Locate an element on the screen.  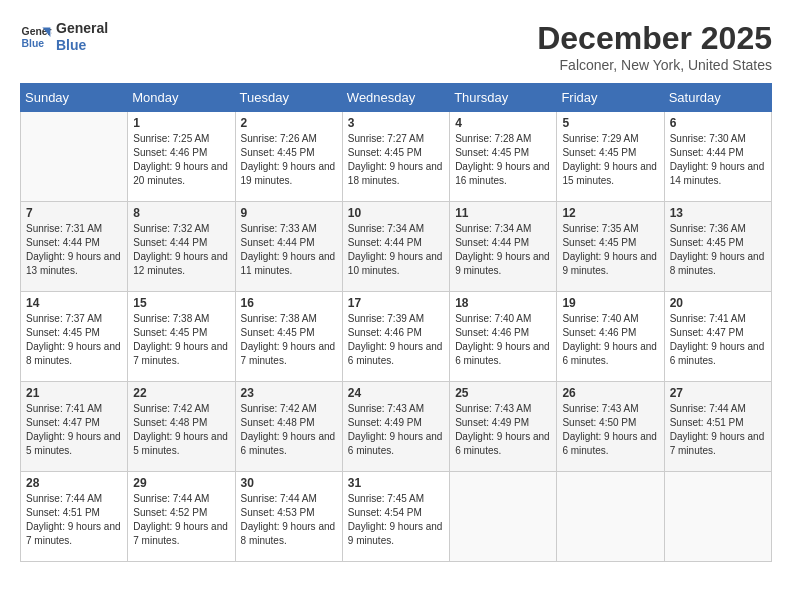
day-info: Sunrise: 7:42 AMSunset: 4:48 PMDaylight:… is located at coordinates (289, 430).